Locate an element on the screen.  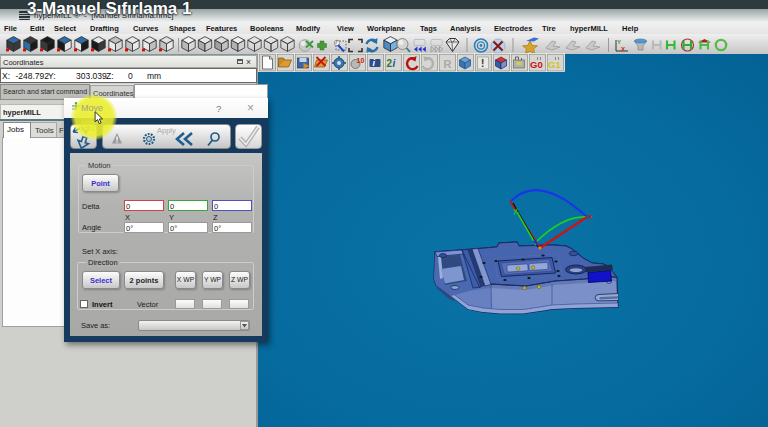
svg-text: G0 is located at coordinates (536, 64).